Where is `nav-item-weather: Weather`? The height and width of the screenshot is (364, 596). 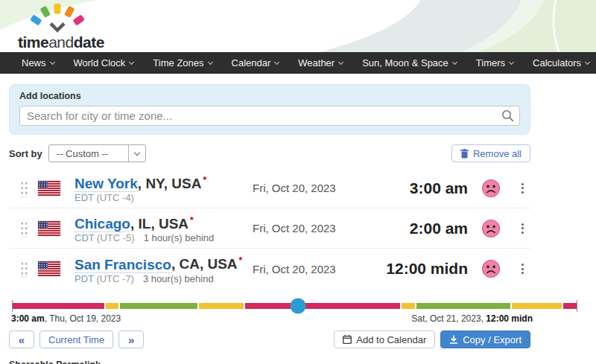
nav-item-weather: Weather is located at coordinates (320, 63).